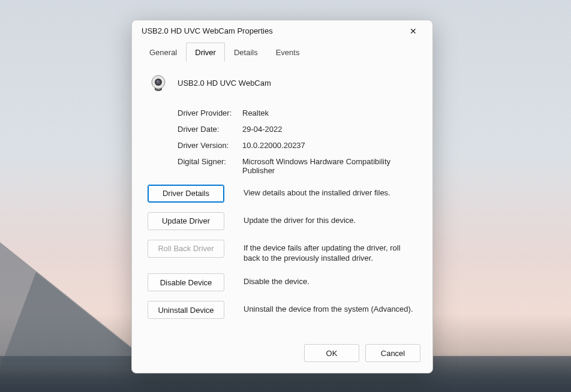  What do you see at coordinates (208, 31) in the screenshot?
I see `window-title: USB2.0 HD UVC WebCam Properties` at bounding box center [208, 31].